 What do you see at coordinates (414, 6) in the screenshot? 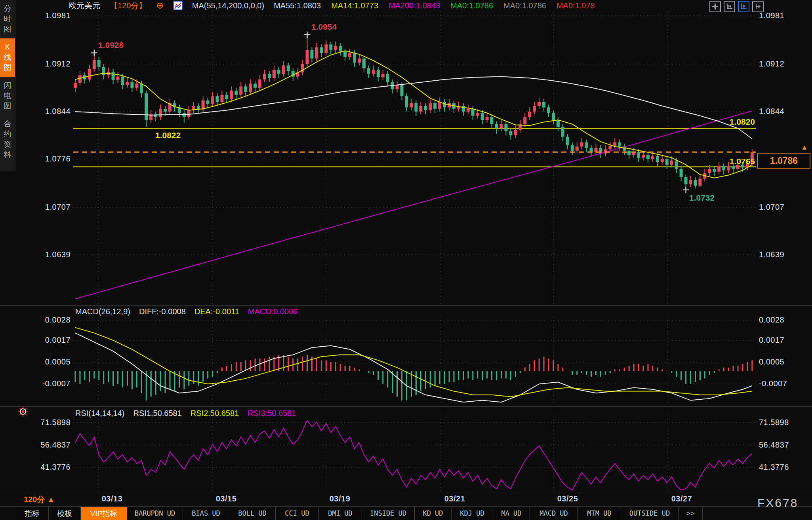
I see `ma-value: MA200:1.0843` at bounding box center [414, 6].